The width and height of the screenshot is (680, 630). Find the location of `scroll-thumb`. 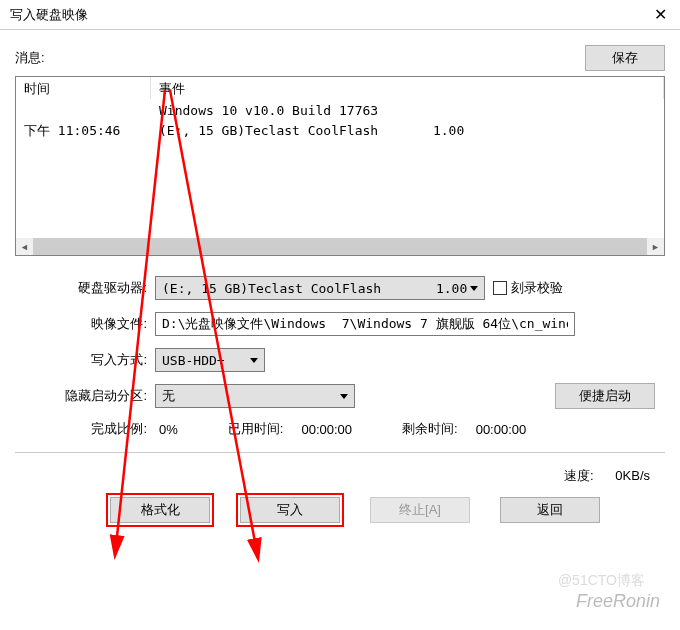

scroll-thumb is located at coordinates (340, 246).